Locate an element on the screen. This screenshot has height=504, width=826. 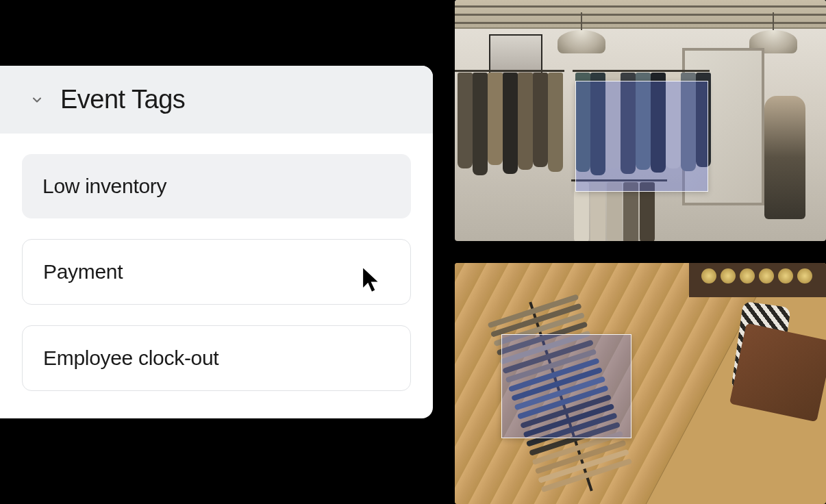
chevron-down-icon is located at coordinates (37, 100).